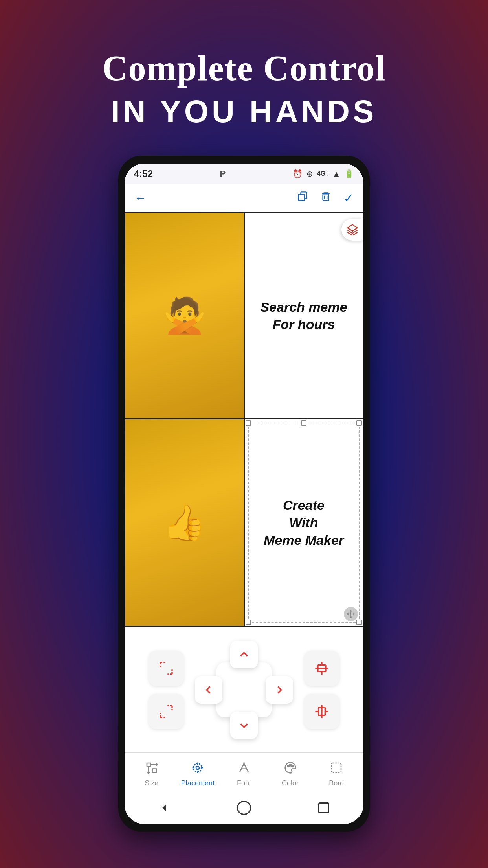 This screenshot has height=868, width=488. What do you see at coordinates (198, 769) in the screenshot?
I see `placement-icon` at bounding box center [198, 769].